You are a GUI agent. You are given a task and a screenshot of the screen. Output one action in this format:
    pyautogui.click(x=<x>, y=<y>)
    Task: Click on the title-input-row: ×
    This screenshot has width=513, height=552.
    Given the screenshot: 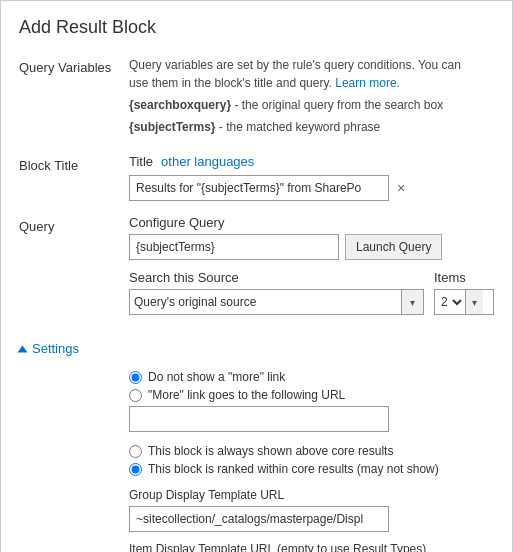 What is the action you would take?
    pyautogui.click(x=312, y=188)
    